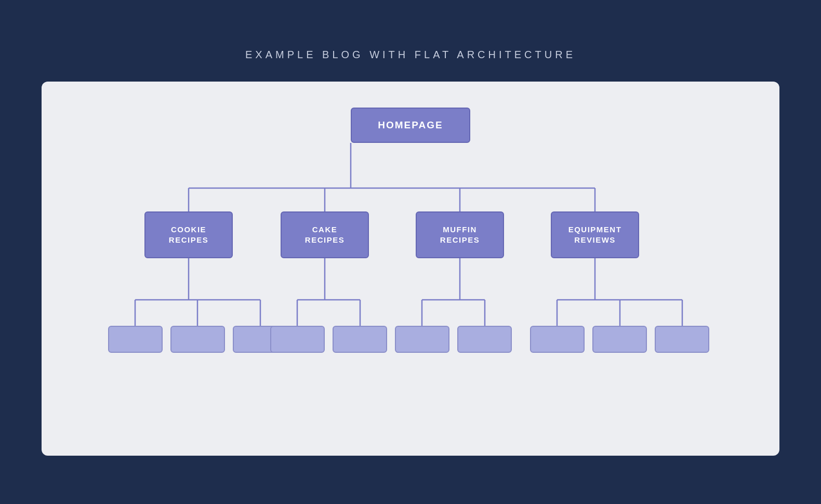  What do you see at coordinates (595, 235) in the screenshot?
I see `node-equipment-reviews: EQUIPMENTREVIEWS` at bounding box center [595, 235].